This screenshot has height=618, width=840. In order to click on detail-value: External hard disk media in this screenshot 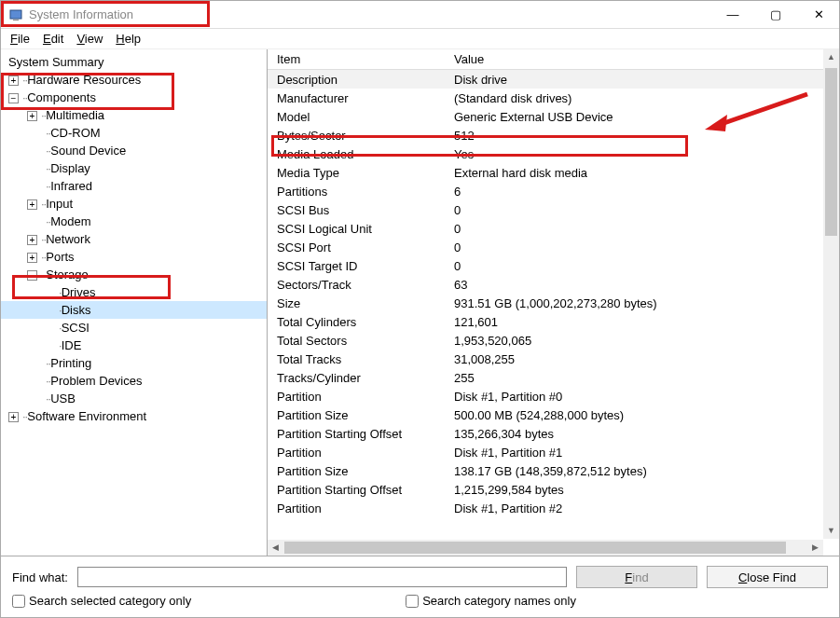, I will do `click(645, 173)`.